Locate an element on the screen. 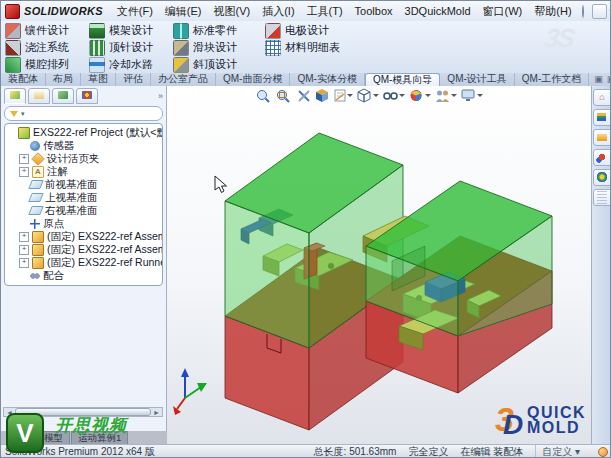  quickmold-logo-line2: MOLD is located at coordinates (554, 428).